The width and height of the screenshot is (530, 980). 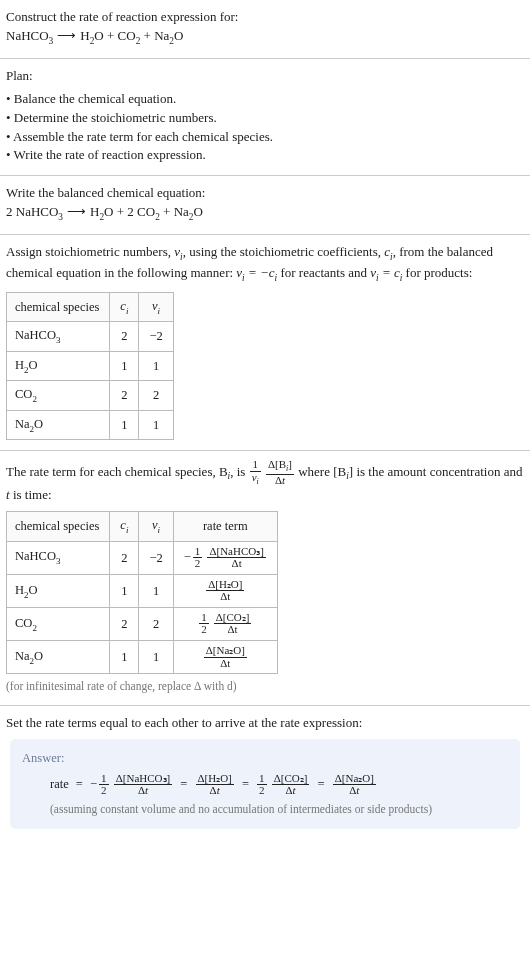 What do you see at coordinates (436, 472) in the screenshot?
I see `text: ] is the amount concentration and` at bounding box center [436, 472].